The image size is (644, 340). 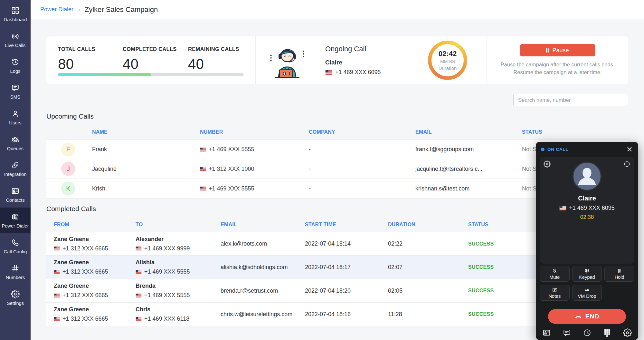 I want to click on live-calls-icon, so click(x=15, y=36).